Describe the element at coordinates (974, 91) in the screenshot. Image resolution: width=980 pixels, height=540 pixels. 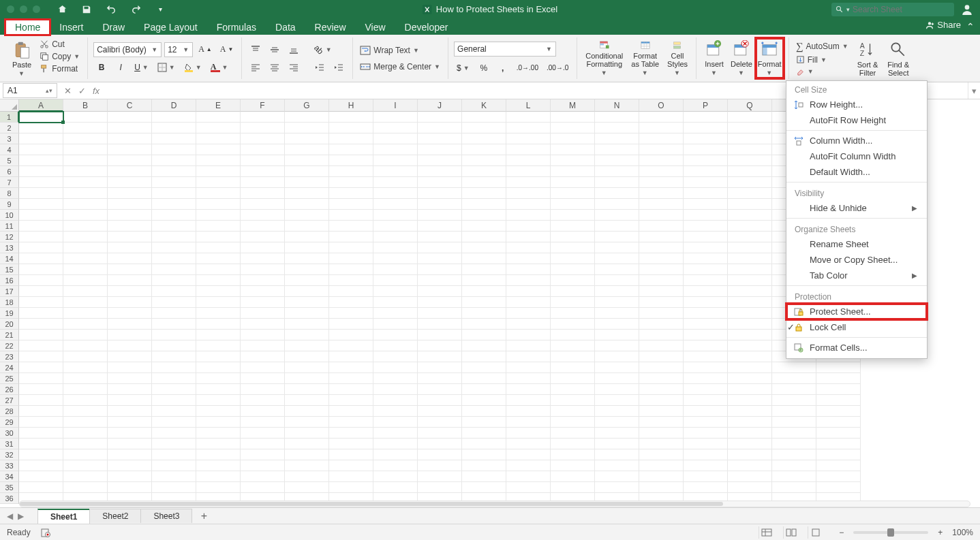
I see `expand-formula-bar-icon: ▾` at that location.